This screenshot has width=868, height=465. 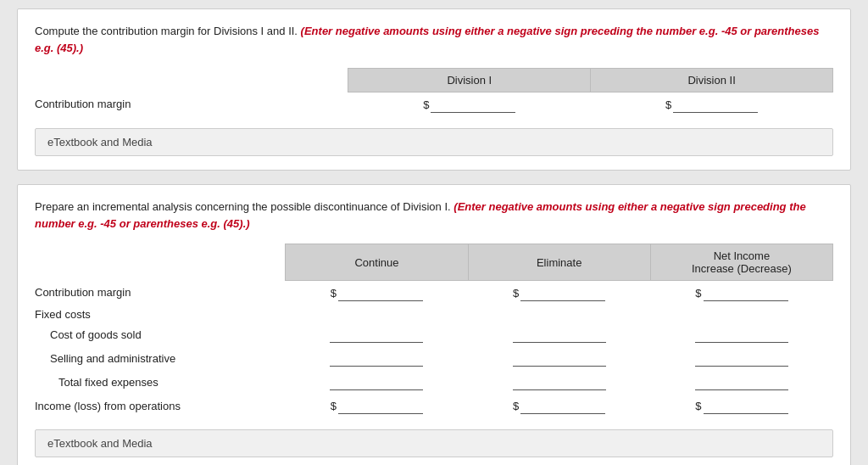 I want to click on s2-eliminate-totalfixed-input, so click(x=559, y=382).